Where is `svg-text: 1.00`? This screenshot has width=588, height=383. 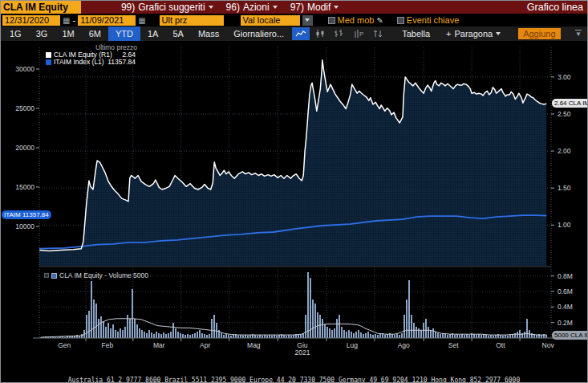 svg-text: 1.00 is located at coordinates (565, 225).